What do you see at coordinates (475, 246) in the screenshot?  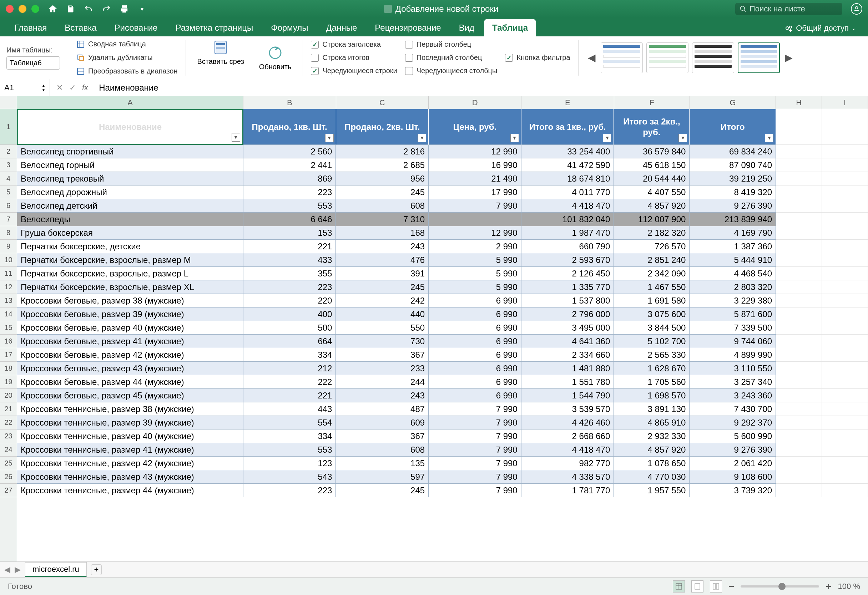 I see `cell: 2 990` at bounding box center [475, 246].